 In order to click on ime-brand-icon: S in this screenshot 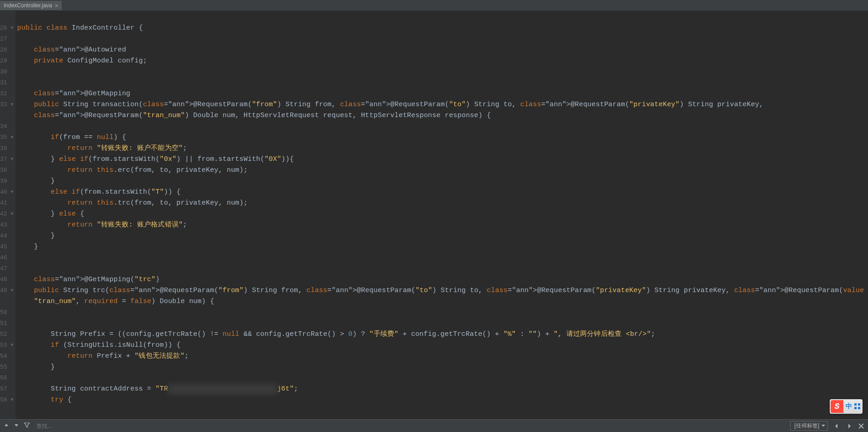, I will do `click(837, 406)`.